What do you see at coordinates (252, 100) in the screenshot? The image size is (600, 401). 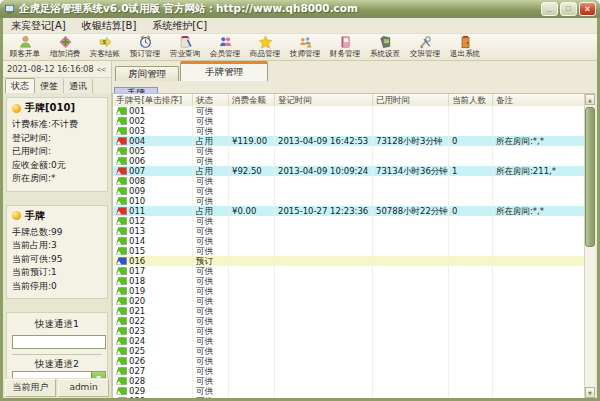 I see `table-header-cell: 消费金额` at bounding box center [252, 100].